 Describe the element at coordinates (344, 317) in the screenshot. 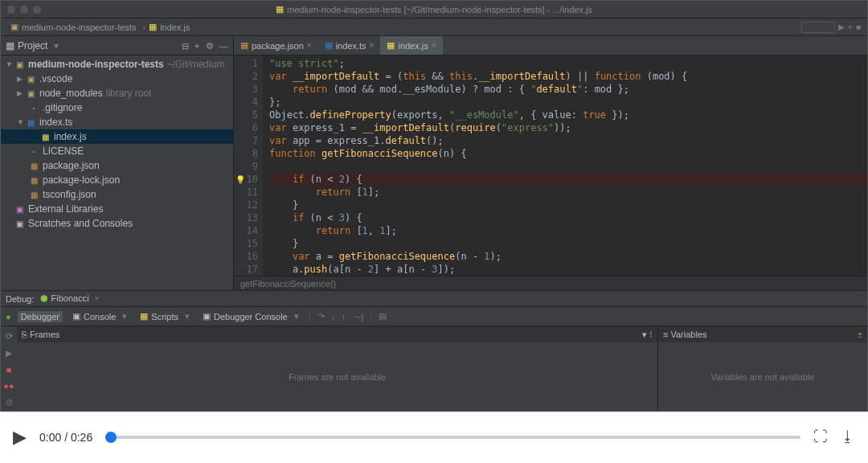

I see `step-out-icon: ↑` at that location.